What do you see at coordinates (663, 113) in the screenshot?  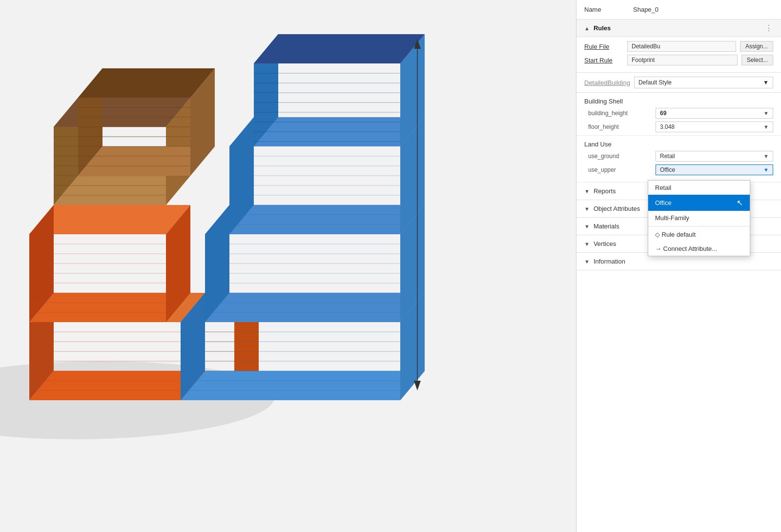 I see `building-height-value: 69` at bounding box center [663, 113].